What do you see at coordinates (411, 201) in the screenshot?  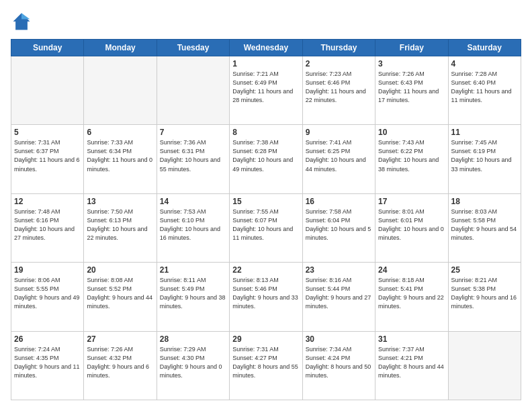 I see `day-number: 17` at bounding box center [411, 201].